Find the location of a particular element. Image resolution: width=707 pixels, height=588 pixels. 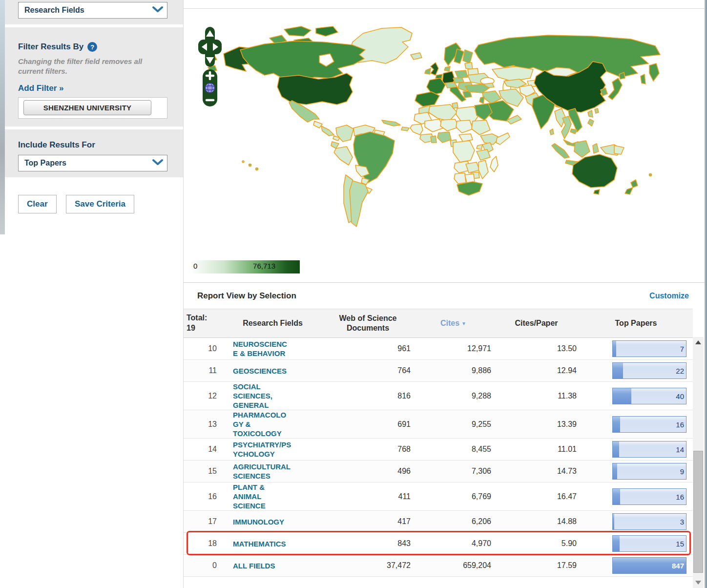

top-papers-value: 14 is located at coordinates (680, 449).